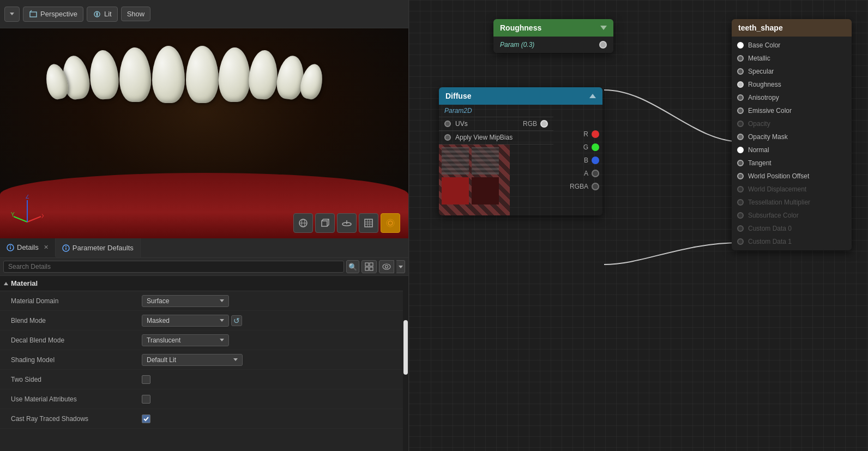 This screenshot has width=868, height=451. I want to click on mip-input-port, so click(448, 137).